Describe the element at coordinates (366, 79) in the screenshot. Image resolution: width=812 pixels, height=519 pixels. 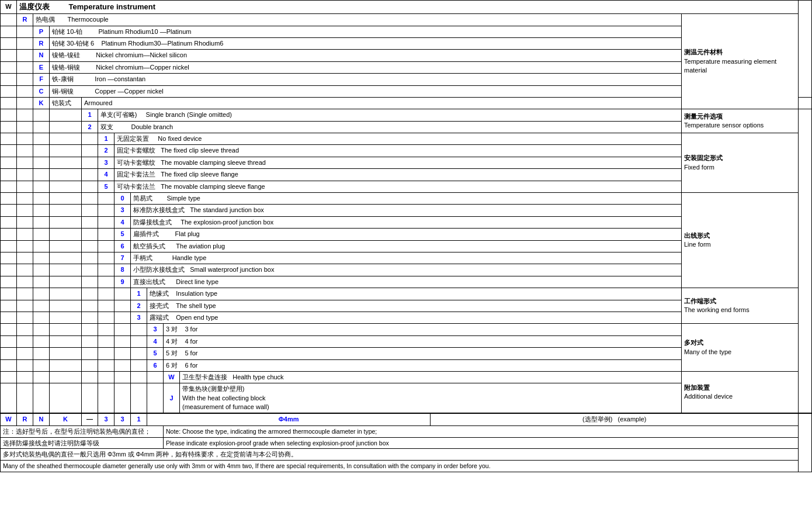
I see `tc-row-f: 铁-康铜 Iron —constantan` at that location.